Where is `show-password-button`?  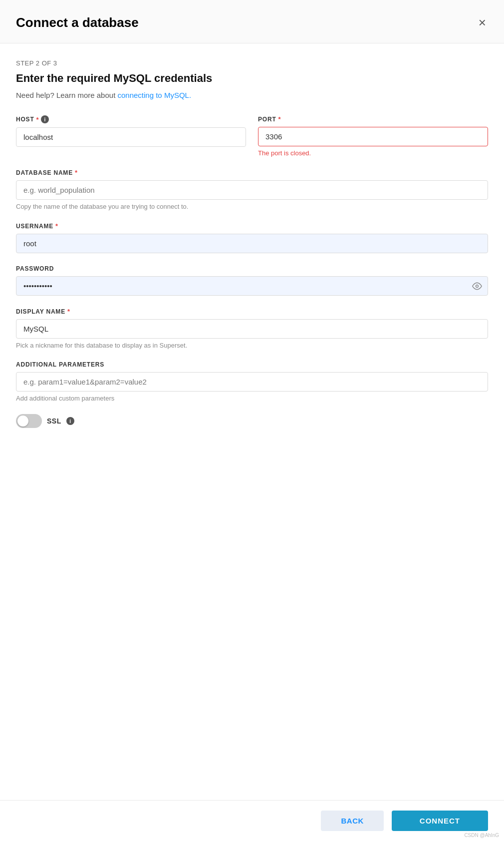 show-password-button is located at coordinates (477, 286).